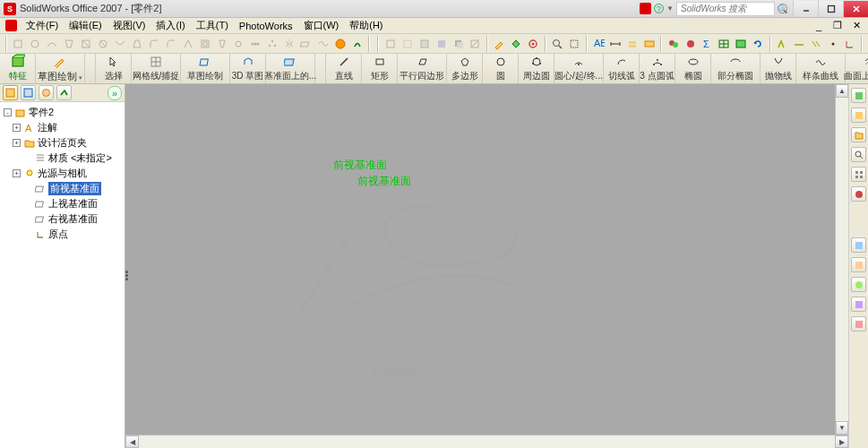 The height and width of the screenshot is (448, 868). I want to click on tree-top-plane: 上视基准面, so click(63, 204).